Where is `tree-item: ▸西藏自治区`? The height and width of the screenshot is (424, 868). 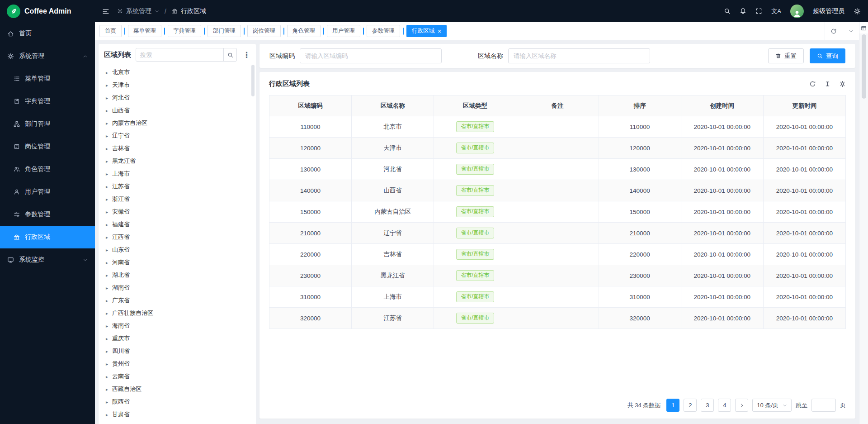
tree-item: ▸西藏自治区 is located at coordinates (179, 389).